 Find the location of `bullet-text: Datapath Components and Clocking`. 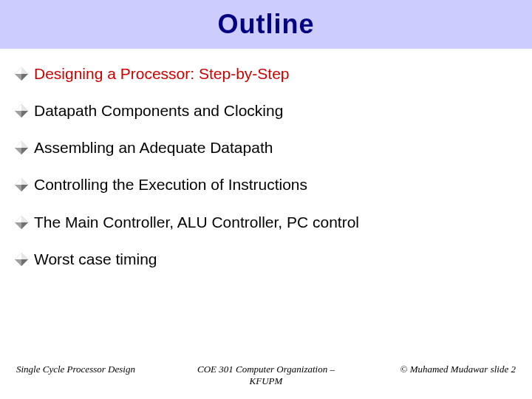

bullet-text: Datapath Components and Clocking is located at coordinates (158, 111).